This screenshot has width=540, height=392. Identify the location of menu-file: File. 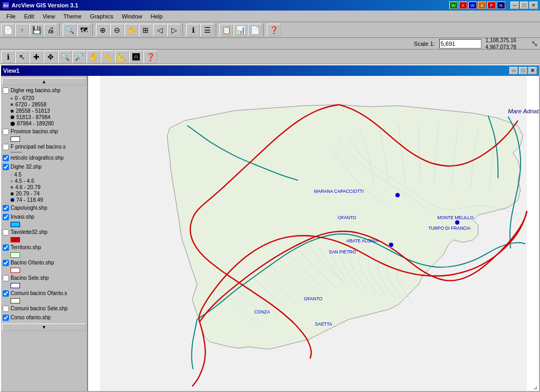
(11, 16).